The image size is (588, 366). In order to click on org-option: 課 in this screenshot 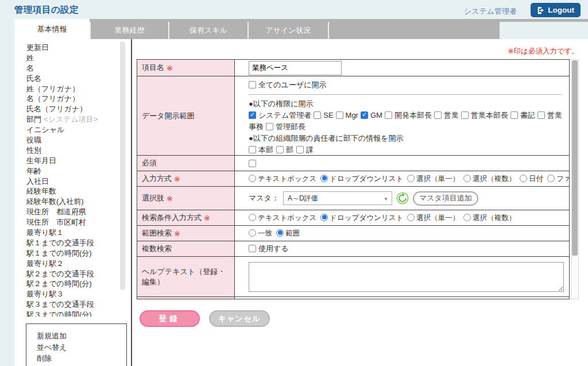, I will do `click(305, 149)`.